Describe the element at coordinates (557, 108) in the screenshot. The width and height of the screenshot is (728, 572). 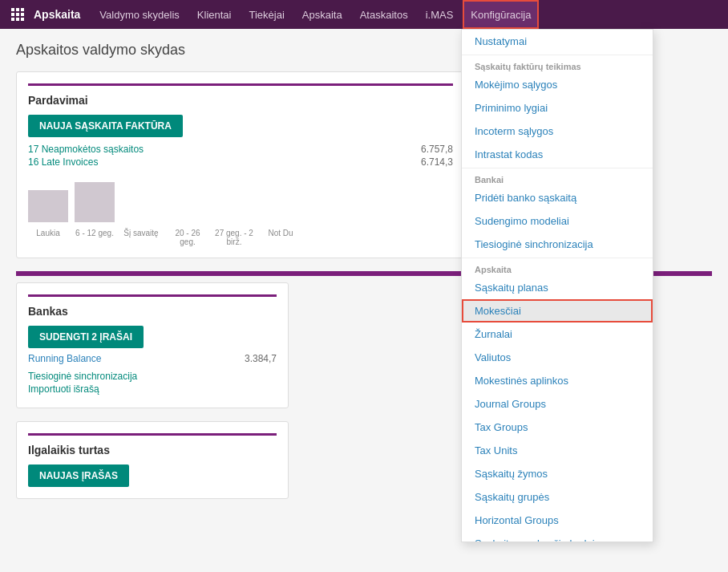
I see `dropdown-priminimo: Priminimo lygiai` at that location.